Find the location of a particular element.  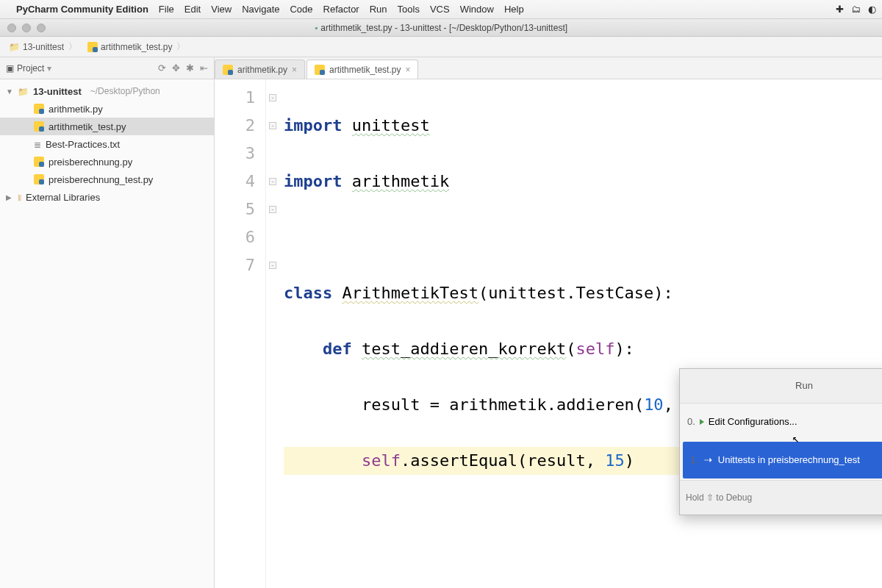

tree-path: ~/Desktop/Python is located at coordinates (125, 91).